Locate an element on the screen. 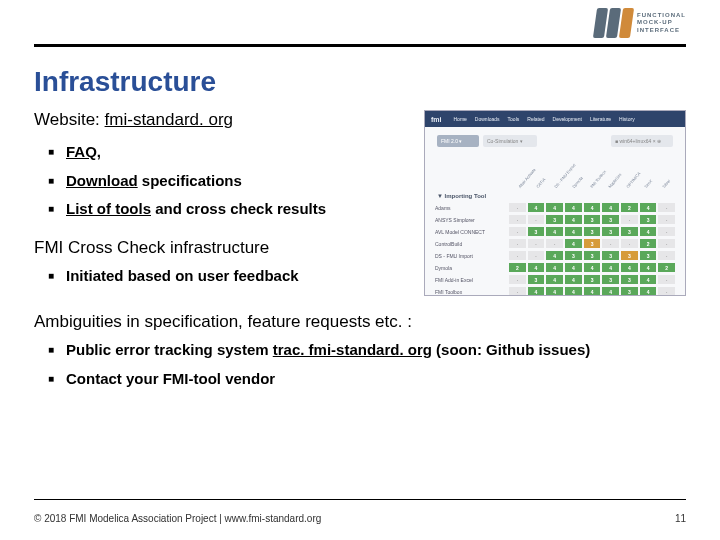  faq-link: FAQ is located at coordinates (82, 152).